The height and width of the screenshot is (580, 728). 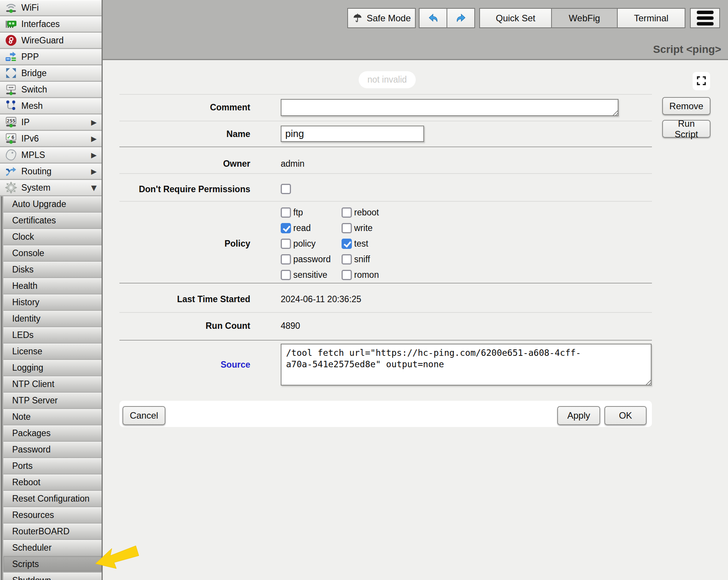 What do you see at coordinates (686, 129) in the screenshot?
I see `run-script-button: Run Script` at bounding box center [686, 129].